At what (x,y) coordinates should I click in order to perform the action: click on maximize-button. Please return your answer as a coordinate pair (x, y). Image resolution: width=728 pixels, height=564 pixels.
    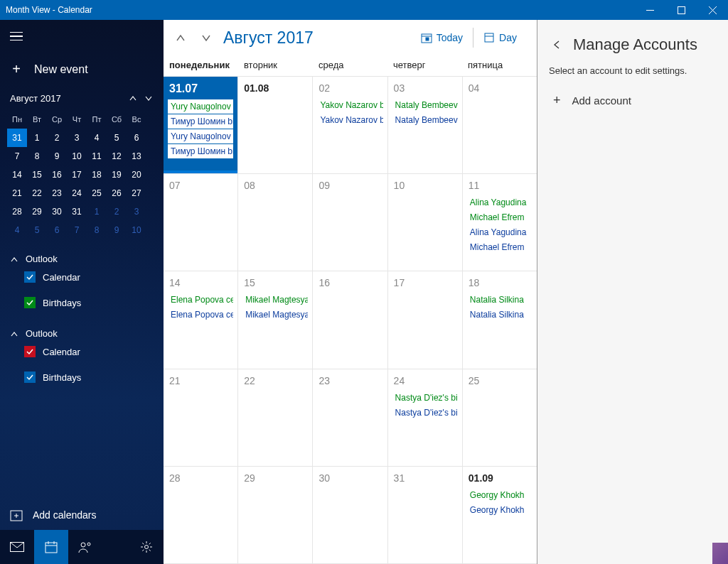
    Looking at the image, I should click on (681, 10).